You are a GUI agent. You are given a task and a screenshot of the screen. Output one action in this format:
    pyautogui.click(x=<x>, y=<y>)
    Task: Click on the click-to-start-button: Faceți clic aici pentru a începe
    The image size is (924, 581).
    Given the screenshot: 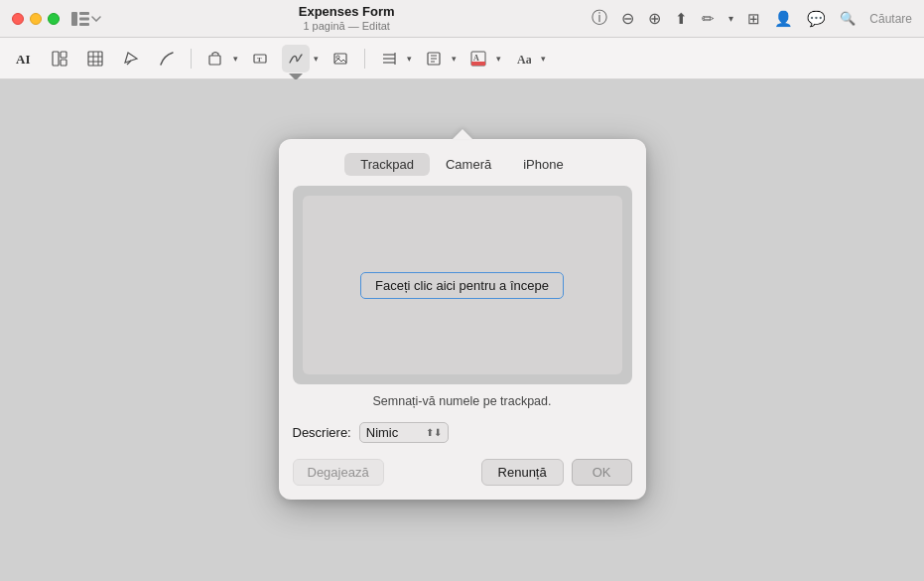 What is the action you would take?
    pyautogui.click(x=462, y=286)
    